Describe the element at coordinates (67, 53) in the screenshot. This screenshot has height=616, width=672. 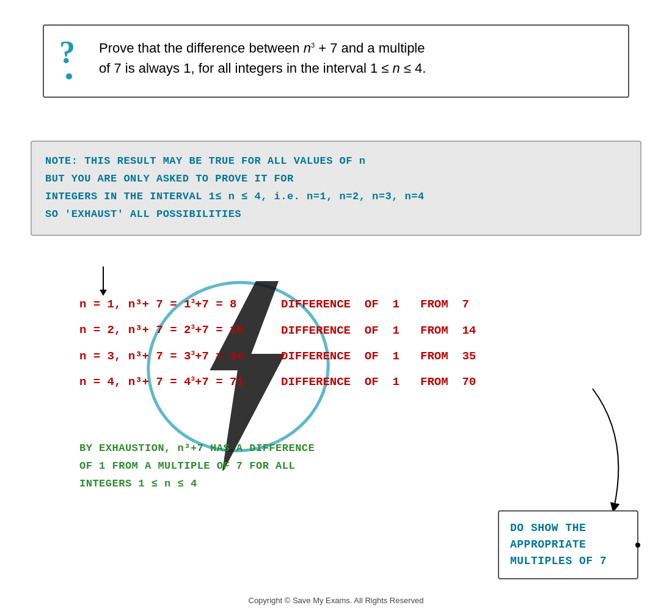
I see `question-mark-icon: ?` at that location.